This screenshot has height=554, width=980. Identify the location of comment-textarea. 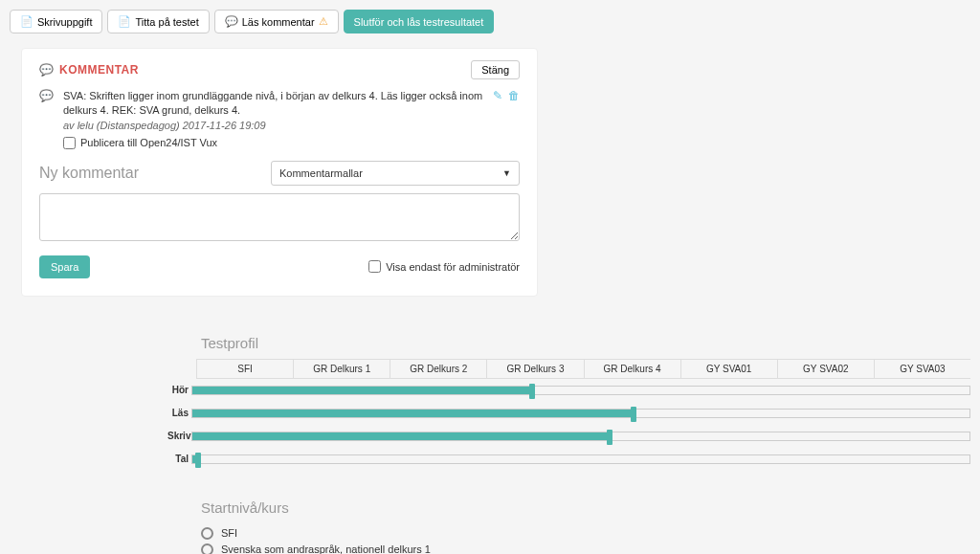
(279, 217).